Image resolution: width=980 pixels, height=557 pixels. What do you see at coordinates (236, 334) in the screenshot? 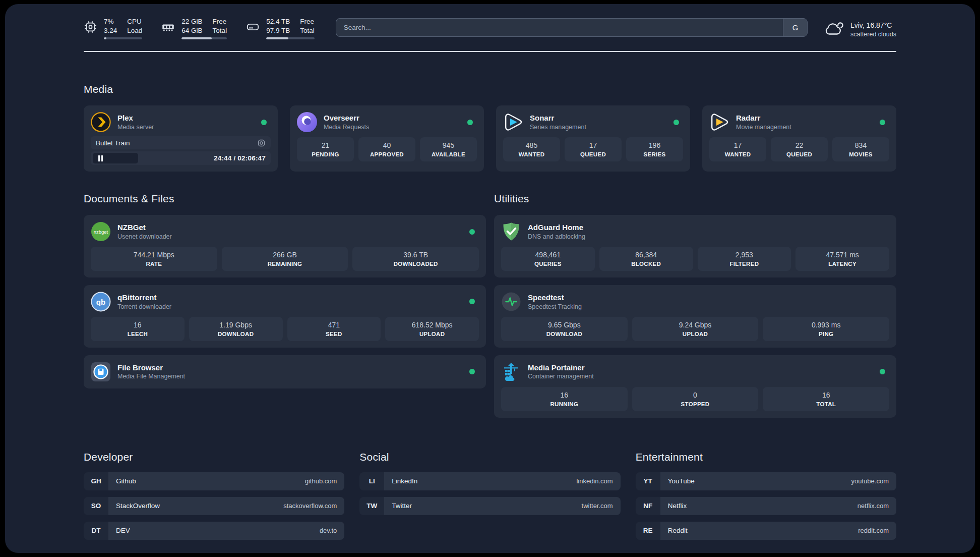
I see `stat-label: DOWNLOAD` at bounding box center [236, 334].